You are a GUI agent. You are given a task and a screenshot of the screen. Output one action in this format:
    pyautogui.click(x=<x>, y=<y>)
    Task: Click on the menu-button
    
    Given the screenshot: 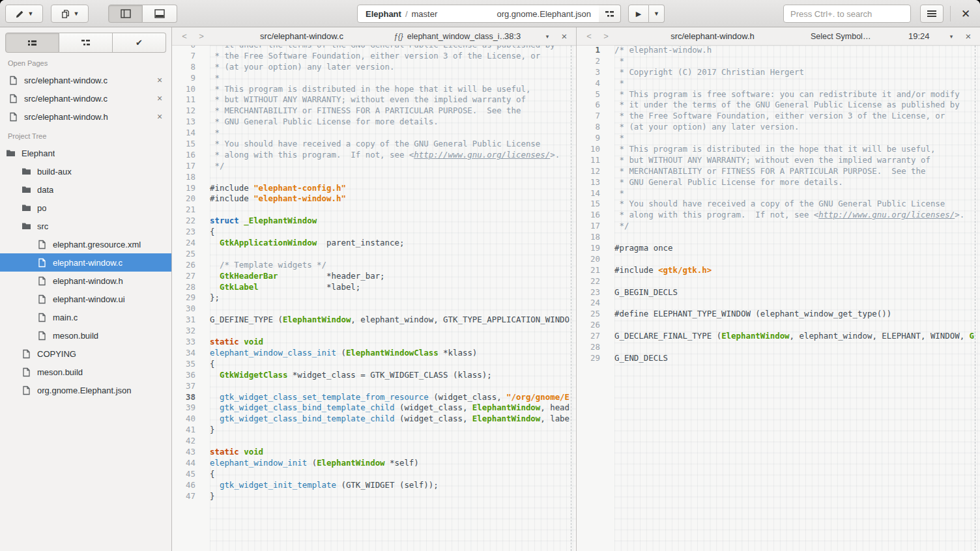 What is the action you would take?
    pyautogui.click(x=932, y=14)
    